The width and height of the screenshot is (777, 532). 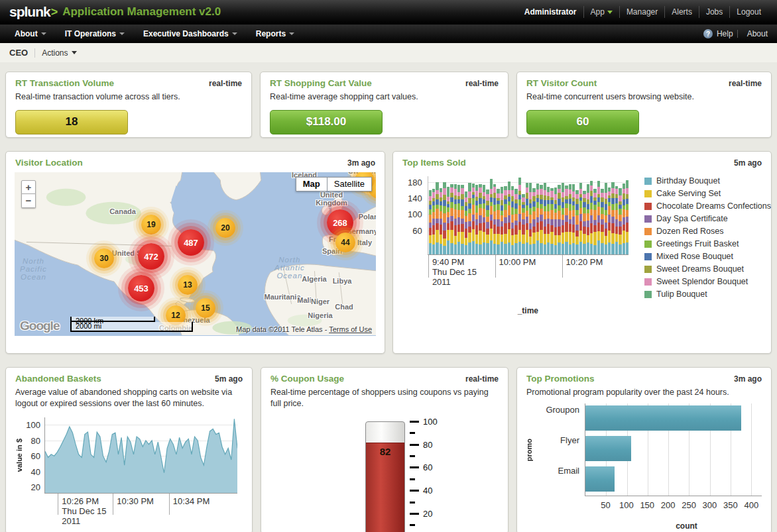 I want to click on panel-description: Real-time percentage of shoppers using c…, so click(x=385, y=398).